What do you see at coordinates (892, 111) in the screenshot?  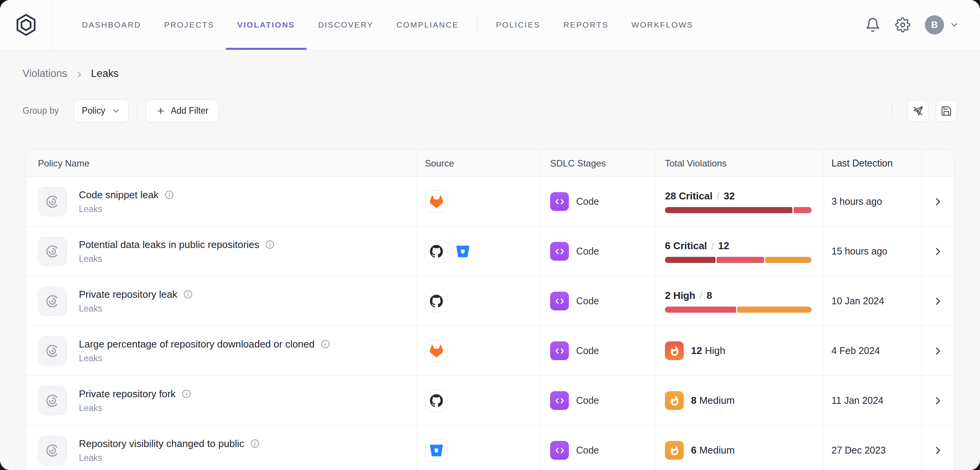 I see `toolbar-right-divider` at bounding box center [892, 111].